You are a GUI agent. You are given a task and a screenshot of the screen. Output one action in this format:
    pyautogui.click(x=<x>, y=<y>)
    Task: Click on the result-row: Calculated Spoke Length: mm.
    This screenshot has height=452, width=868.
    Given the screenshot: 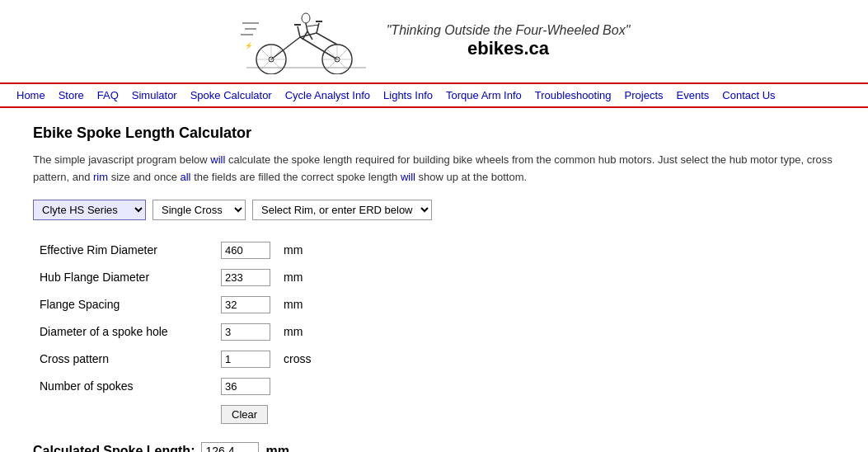 What is the action you would take?
    pyautogui.click(x=434, y=447)
    